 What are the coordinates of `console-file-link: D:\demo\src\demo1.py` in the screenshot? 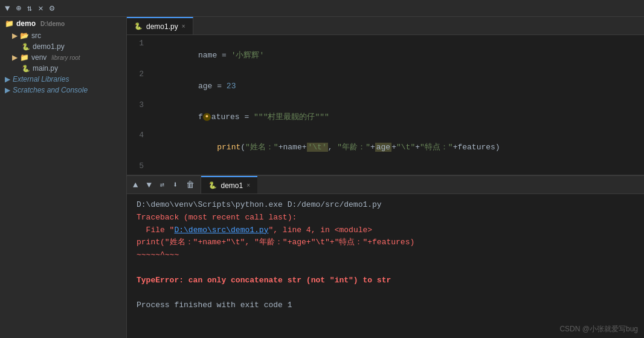 It's located at (221, 230).